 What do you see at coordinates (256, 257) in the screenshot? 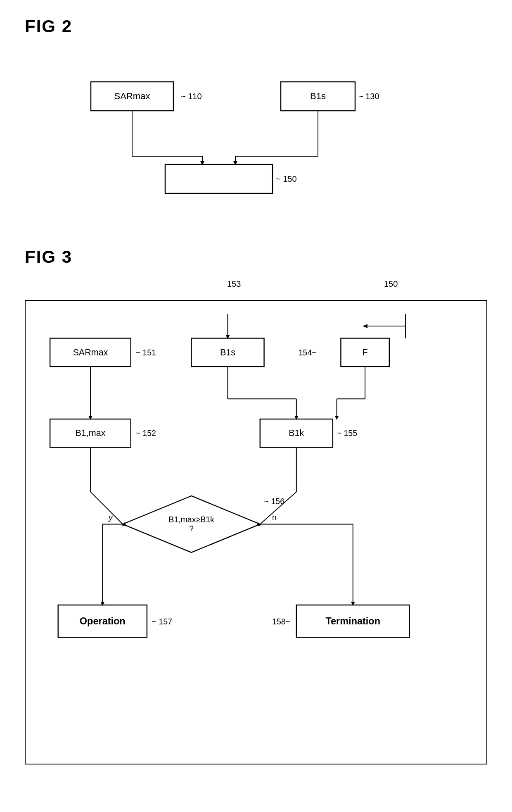
I see `fig3-title: FIG 3` at bounding box center [256, 257].